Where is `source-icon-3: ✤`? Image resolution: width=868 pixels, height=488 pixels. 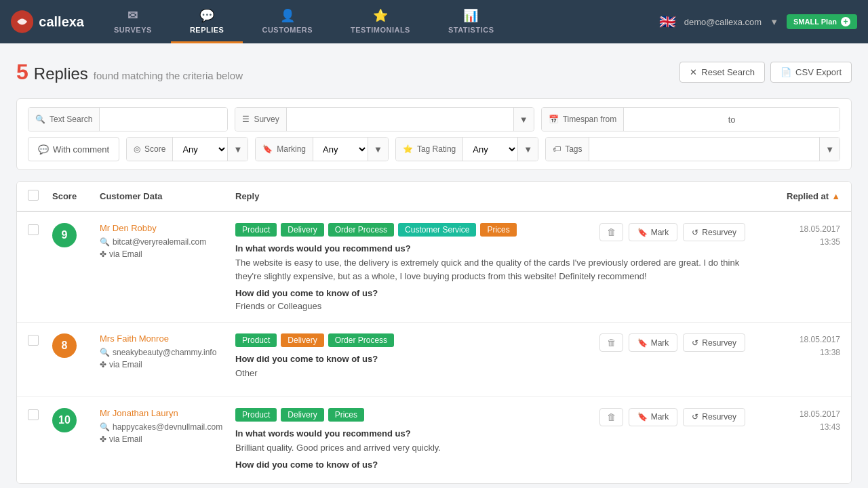 source-icon-3: ✤ is located at coordinates (103, 439).